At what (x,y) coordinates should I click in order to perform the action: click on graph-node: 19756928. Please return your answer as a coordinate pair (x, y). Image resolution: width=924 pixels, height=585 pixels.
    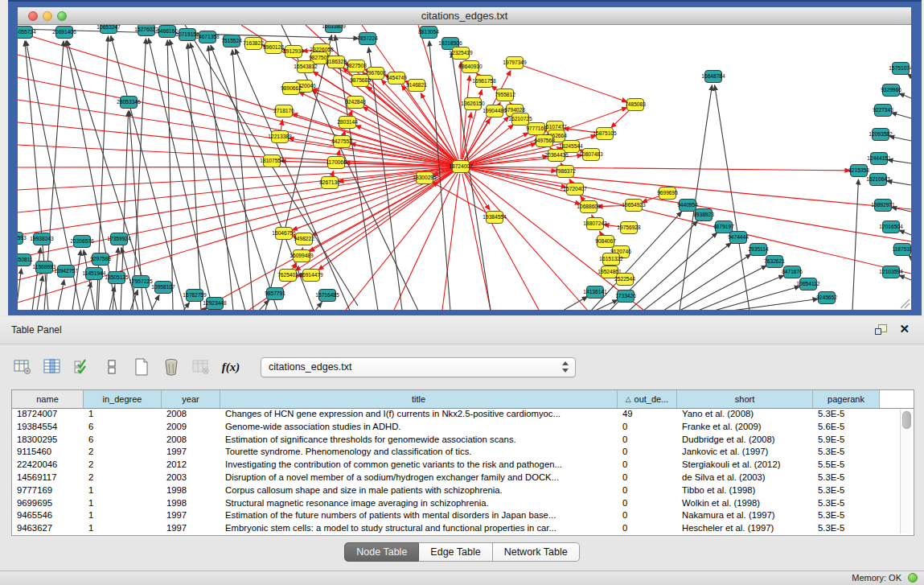
    Looking at the image, I should click on (629, 229).